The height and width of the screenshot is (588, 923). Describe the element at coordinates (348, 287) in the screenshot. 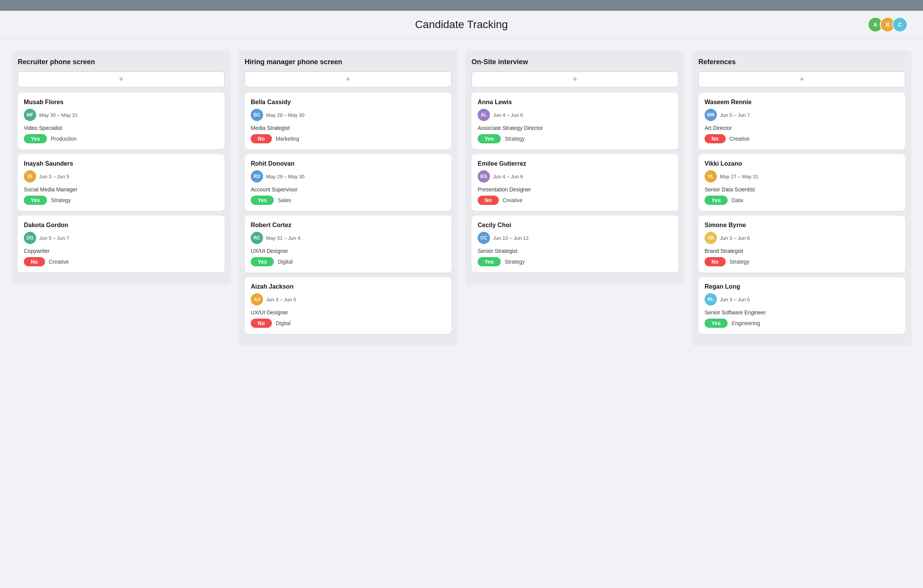

I see `card-name: Aizah Jackson` at that location.